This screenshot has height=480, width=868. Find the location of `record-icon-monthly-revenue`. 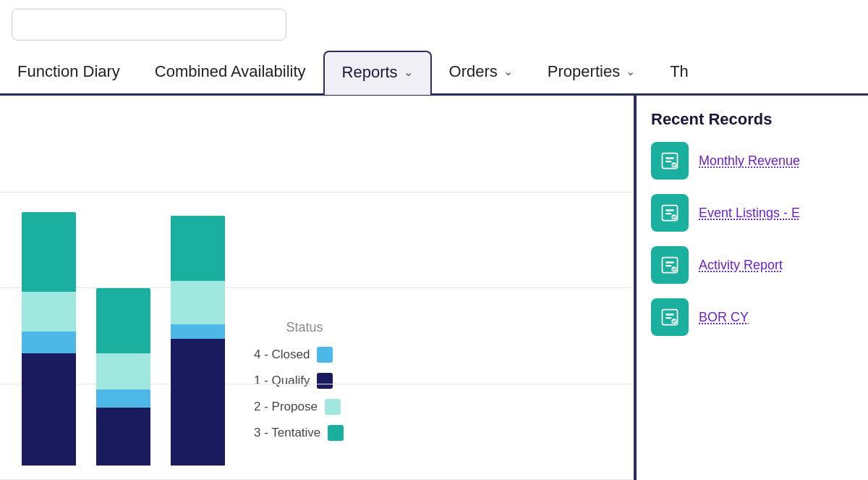

record-icon-monthly-revenue is located at coordinates (670, 161).